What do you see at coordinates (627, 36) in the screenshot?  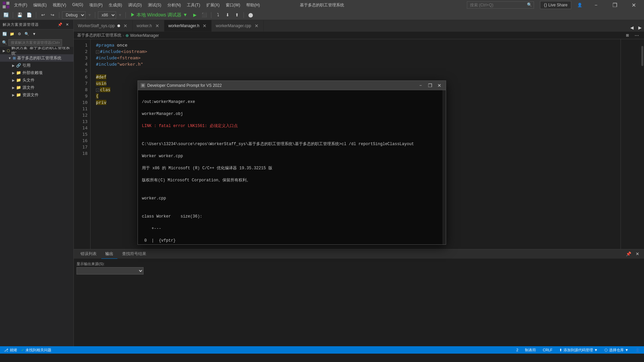 I see `breadcrumb-split-btn: ⊞` at bounding box center [627, 36].